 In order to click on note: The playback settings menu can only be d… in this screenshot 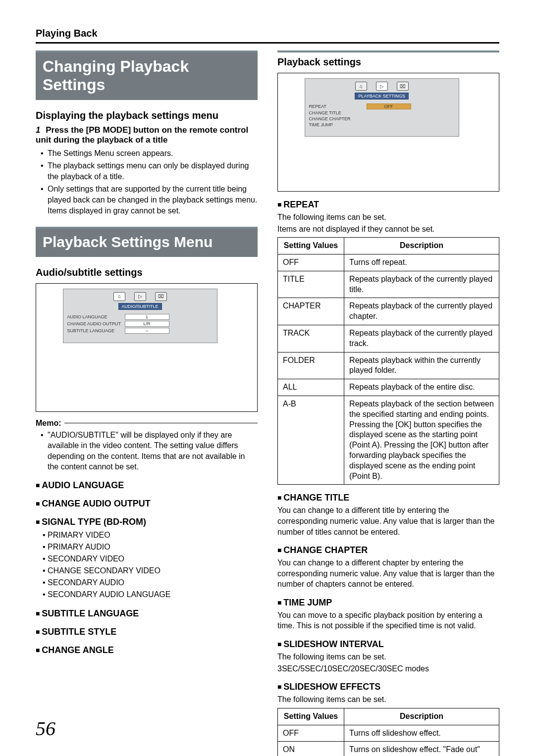, I will do `click(150, 171)`.